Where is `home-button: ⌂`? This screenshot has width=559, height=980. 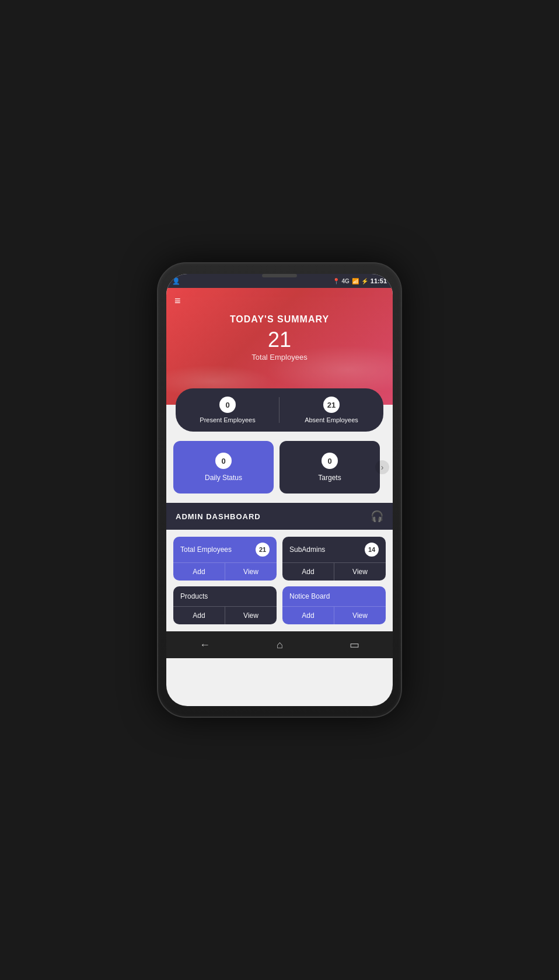
home-button: ⌂ is located at coordinates (280, 645).